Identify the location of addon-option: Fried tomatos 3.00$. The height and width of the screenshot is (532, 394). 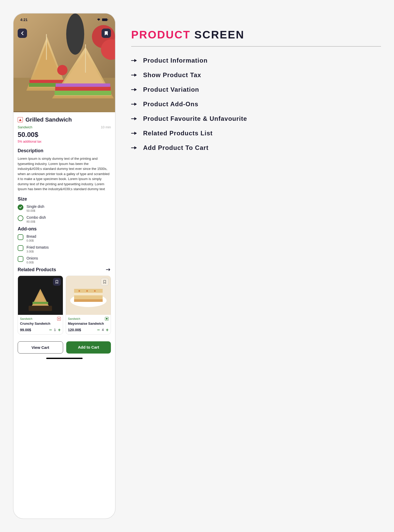
(64, 249).